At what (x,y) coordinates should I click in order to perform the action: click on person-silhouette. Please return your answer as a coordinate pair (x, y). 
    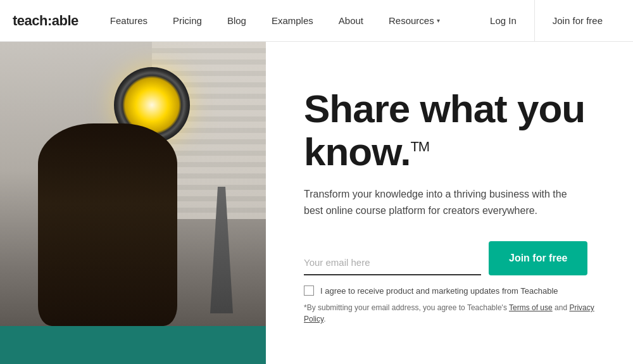
    Looking at the image, I should click on (108, 225).